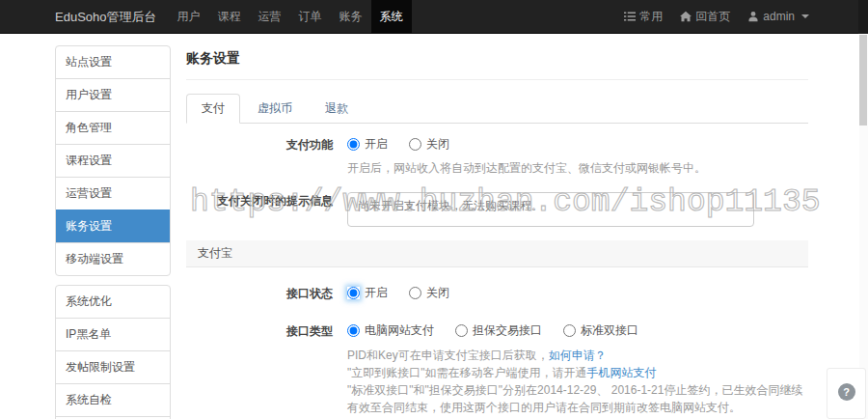  Describe the element at coordinates (392, 16) in the screenshot. I see `nav-item-system: 系统` at that location.